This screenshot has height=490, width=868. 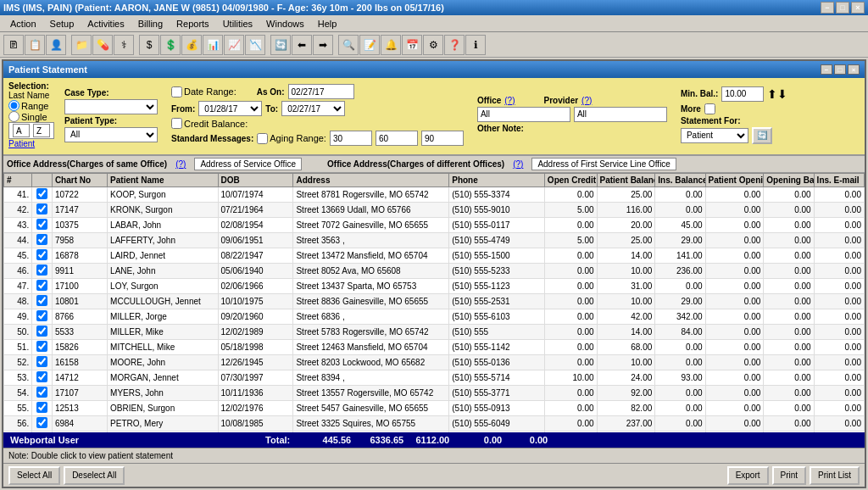 I want to click on toolbar-btn-17: 📝, so click(x=370, y=45).